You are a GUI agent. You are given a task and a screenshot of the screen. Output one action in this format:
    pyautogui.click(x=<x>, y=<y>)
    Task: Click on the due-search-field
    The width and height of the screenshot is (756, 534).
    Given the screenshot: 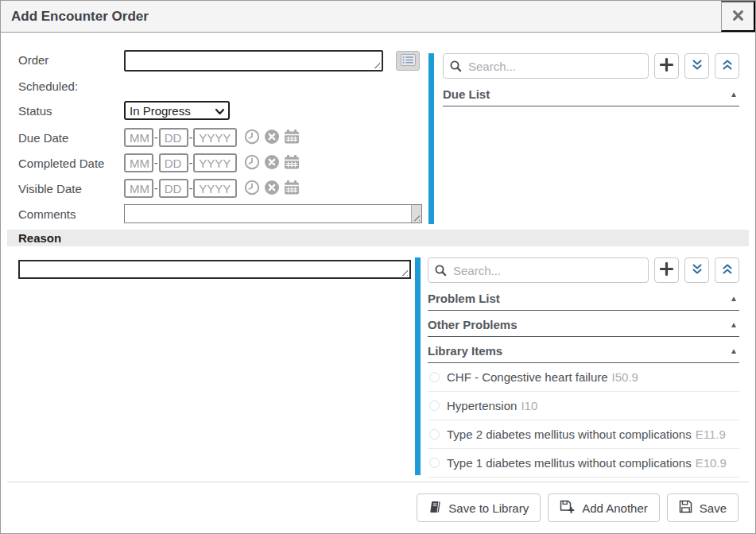 What is the action you would take?
    pyautogui.click(x=545, y=66)
    